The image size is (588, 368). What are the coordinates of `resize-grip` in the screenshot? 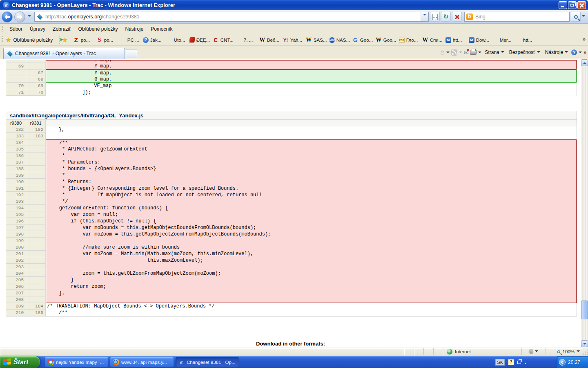 It's located at (585, 352).